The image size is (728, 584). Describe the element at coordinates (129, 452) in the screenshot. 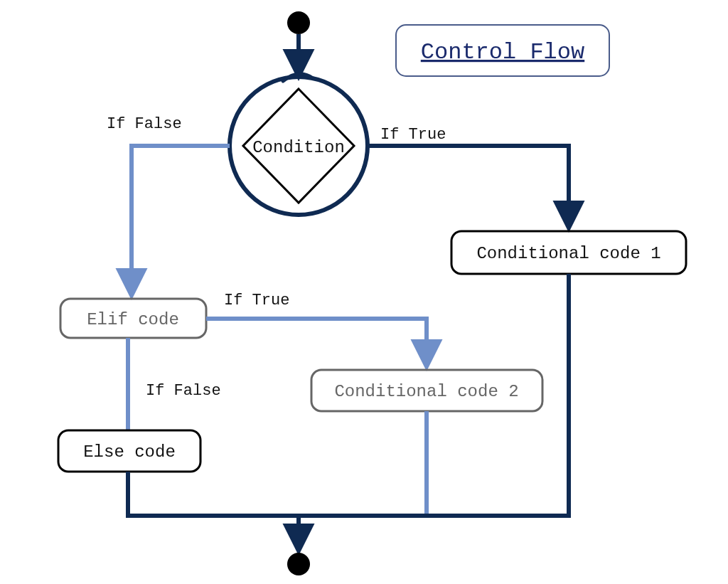

I see `else-code-label: Else code` at that location.